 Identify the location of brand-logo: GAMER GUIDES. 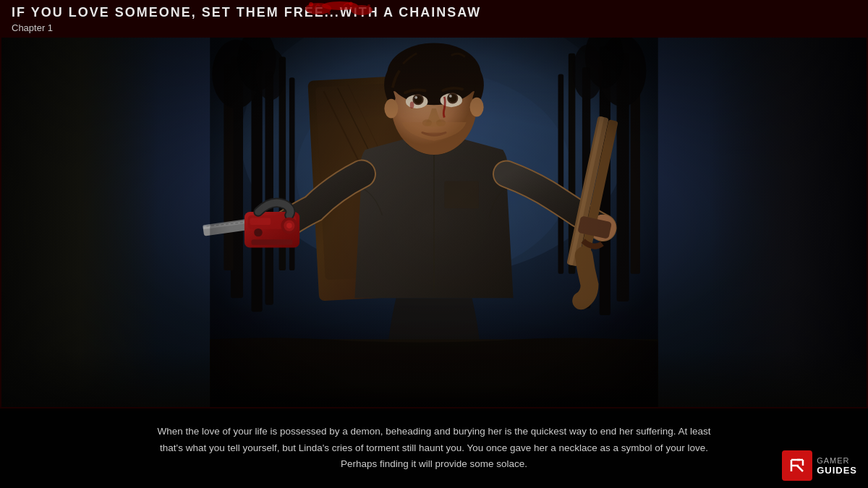
(820, 466).